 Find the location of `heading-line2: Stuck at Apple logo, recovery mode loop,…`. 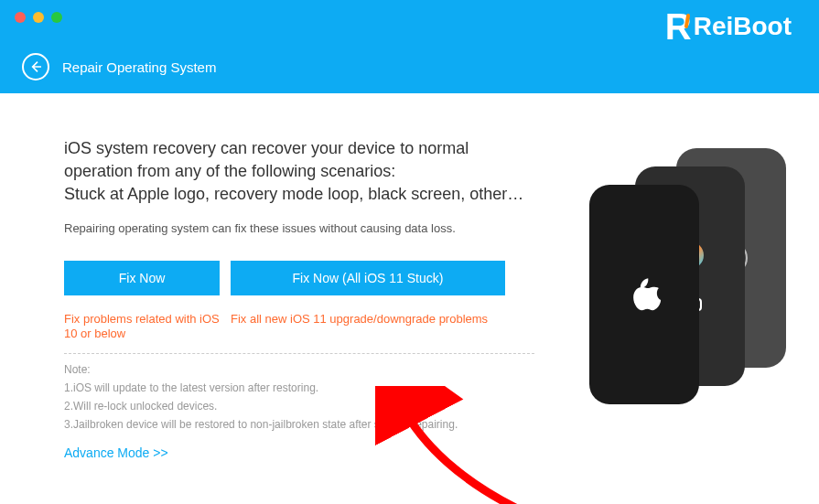

heading-line2: Stuck at Apple logo, recovery mode loop,… is located at coordinates (294, 194).